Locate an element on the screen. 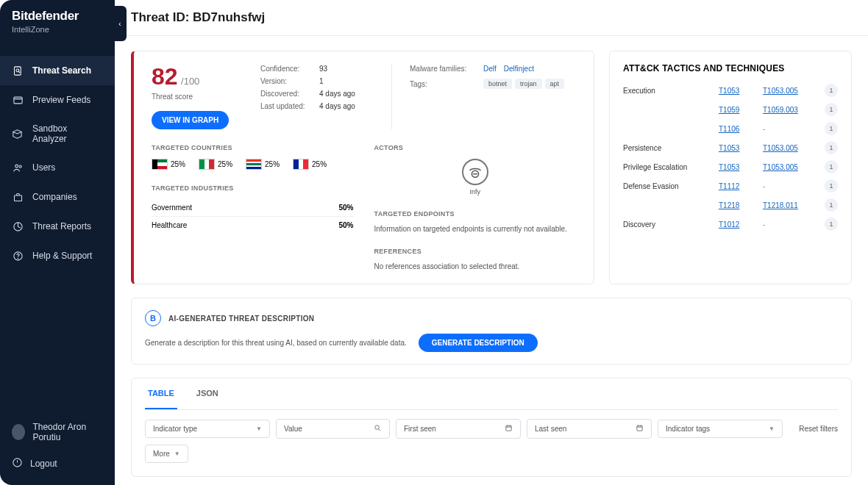 The width and height of the screenshot is (868, 485). detail-label: Malware families: is located at coordinates (447, 69).